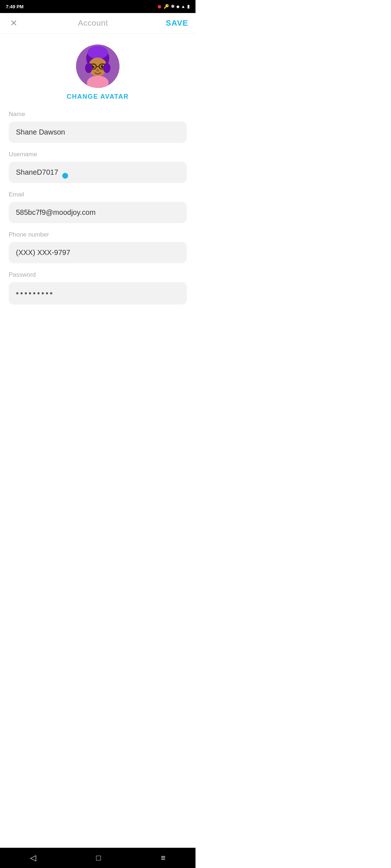 The width and height of the screenshot is (391, 868). Describe the element at coordinates (14, 23) in the screenshot. I see `close-button: ✕` at that location.